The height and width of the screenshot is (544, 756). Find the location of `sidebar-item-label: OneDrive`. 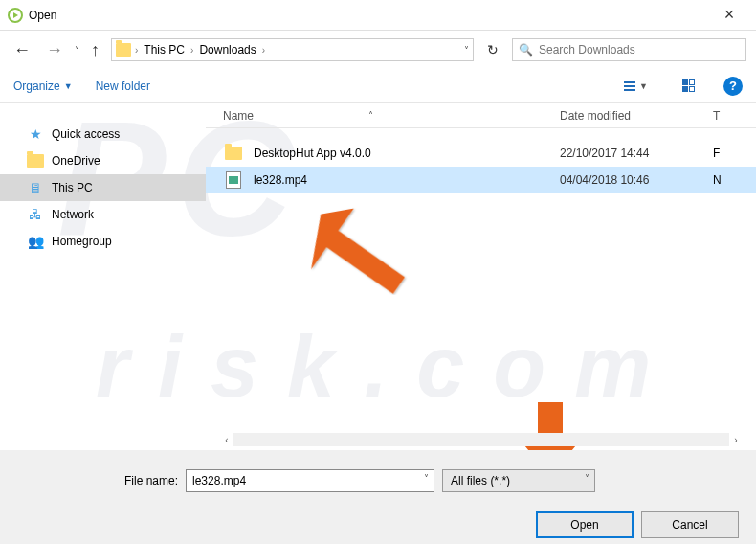

sidebar-item-label: OneDrive is located at coordinates (77, 161).